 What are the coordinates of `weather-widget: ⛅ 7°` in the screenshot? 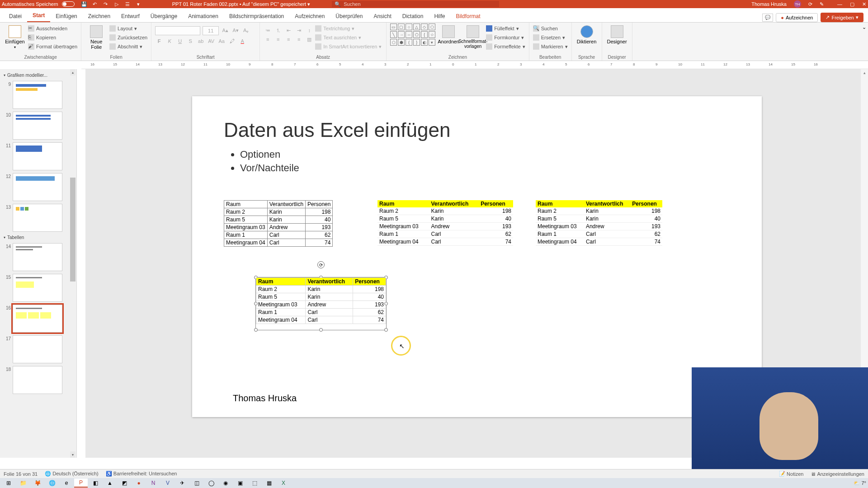 It's located at (860, 483).